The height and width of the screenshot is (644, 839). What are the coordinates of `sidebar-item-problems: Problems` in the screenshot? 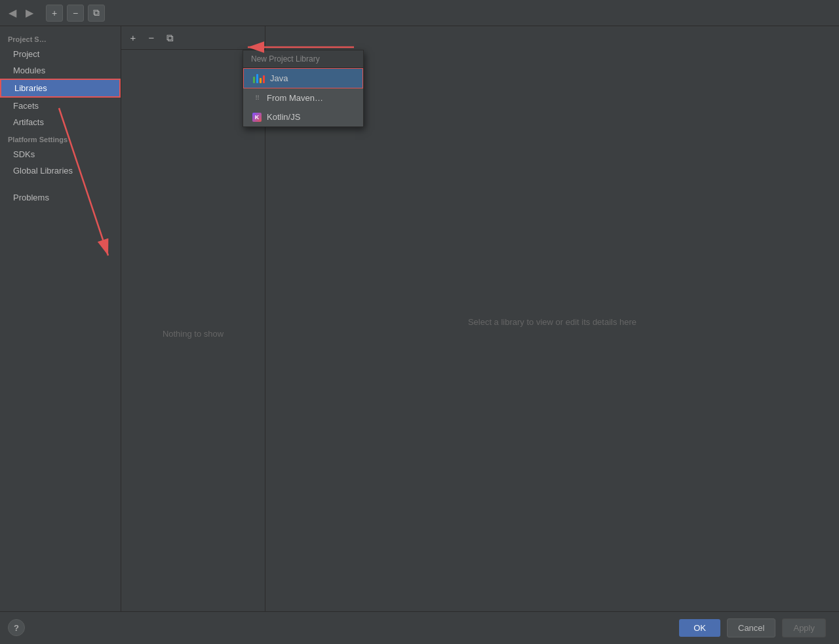 It's located at (60, 198).